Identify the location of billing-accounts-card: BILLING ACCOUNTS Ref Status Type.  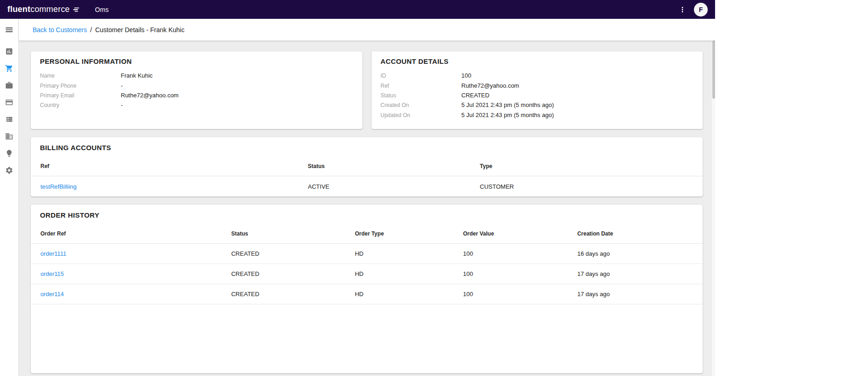
(366, 167).